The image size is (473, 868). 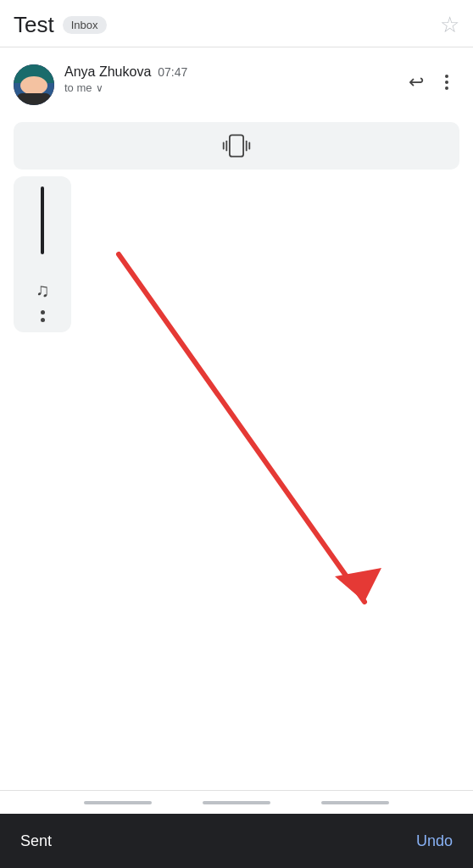 I want to click on media-card: ♫, so click(x=42, y=254).